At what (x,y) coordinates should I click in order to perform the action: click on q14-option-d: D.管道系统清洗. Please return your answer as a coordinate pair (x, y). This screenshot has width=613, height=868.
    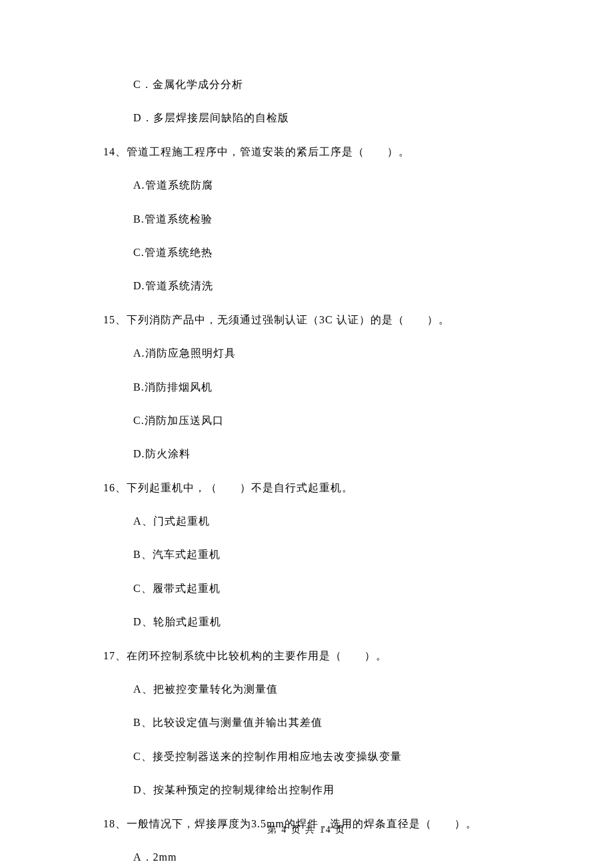
    Looking at the image, I should click on (340, 286).